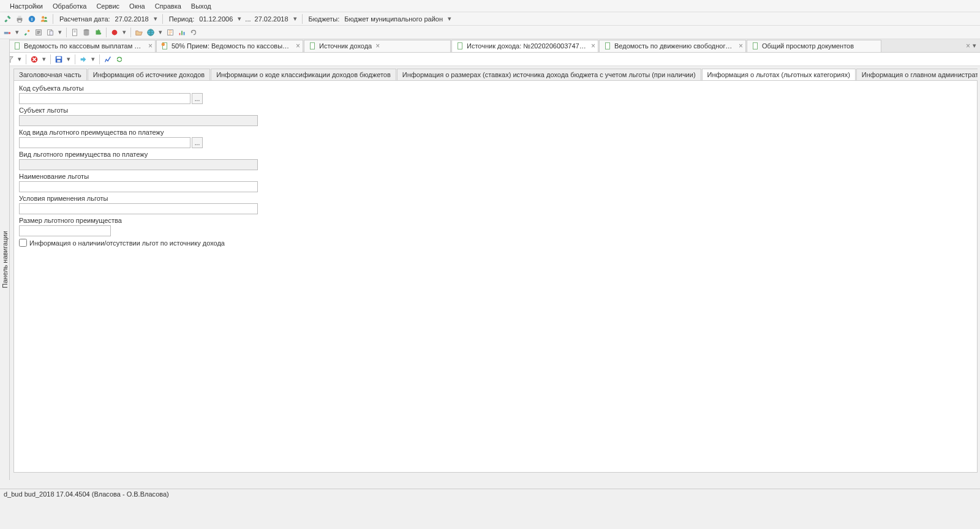 The image size is (980, 529). What do you see at coordinates (974, 46) in the screenshot?
I see `tabs-menu-dropdown: ▾` at bounding box center [974, 46].